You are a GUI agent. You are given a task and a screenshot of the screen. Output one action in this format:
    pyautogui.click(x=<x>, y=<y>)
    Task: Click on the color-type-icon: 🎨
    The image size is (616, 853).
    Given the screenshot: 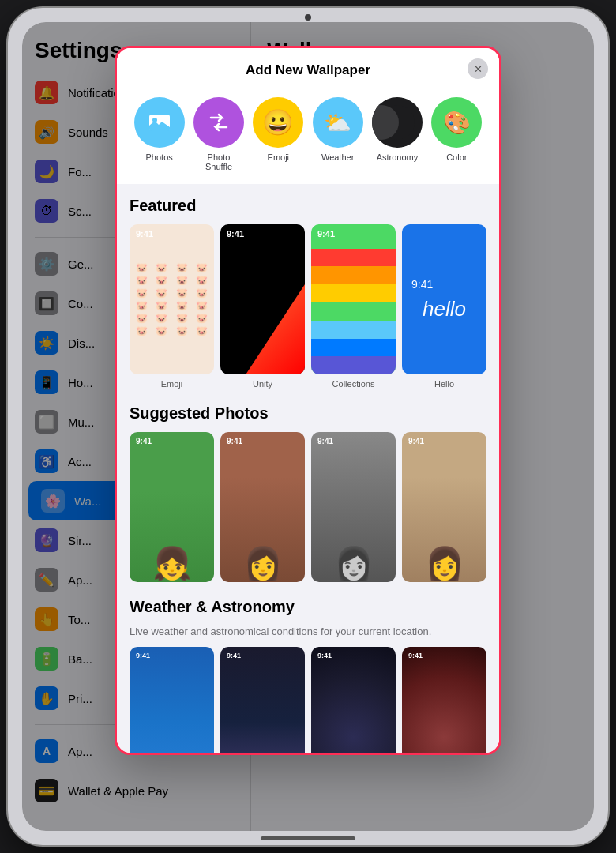 What is the action you would take?
    pyautogui.click(x=456, y=122)
    